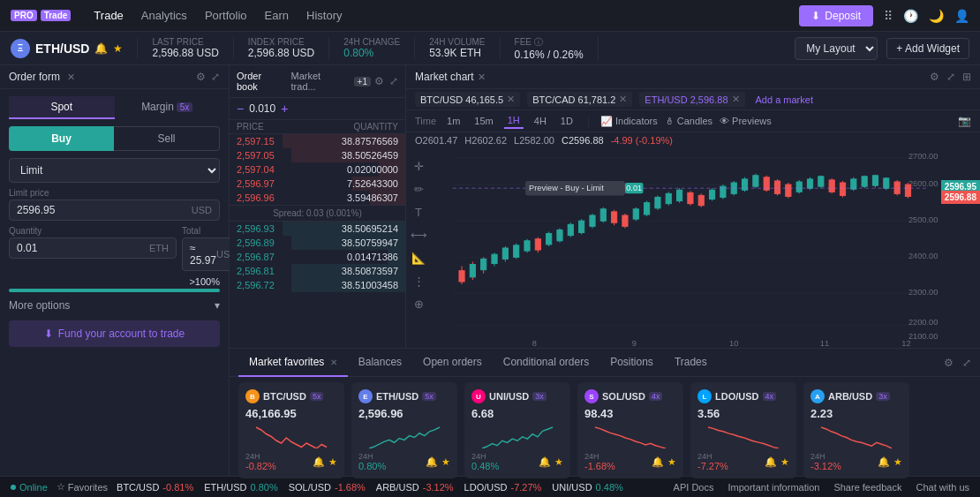 The width and height of the screenshot is (980, 497). What do you see at coordinates (62, 139) in the screenshot?
I see `buy-button: Buy` at bounding box center [62, 139].